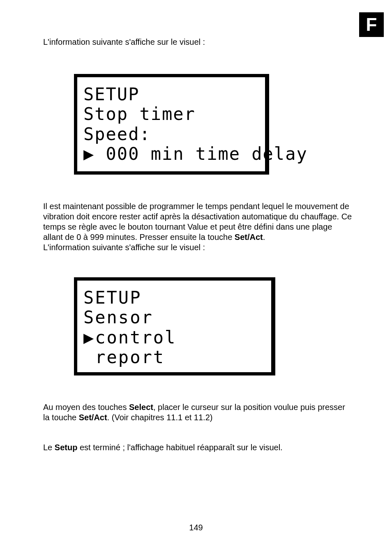 This screenshot has height=555, width=392. I want to click on lcd2-line3: ▶control, so click(172, 338).